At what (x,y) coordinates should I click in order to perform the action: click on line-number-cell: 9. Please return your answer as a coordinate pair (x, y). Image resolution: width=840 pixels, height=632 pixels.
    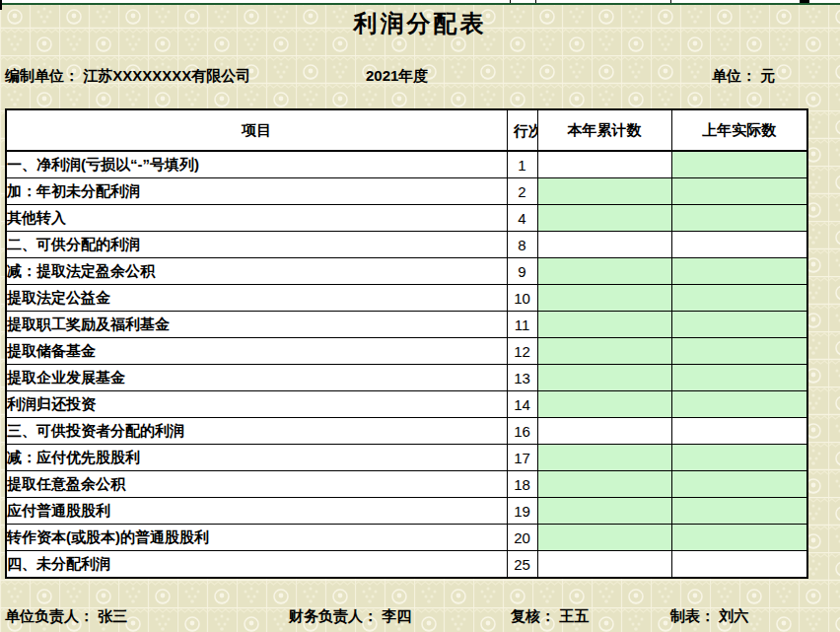
    Looking at the image, I should click on (523, 272).